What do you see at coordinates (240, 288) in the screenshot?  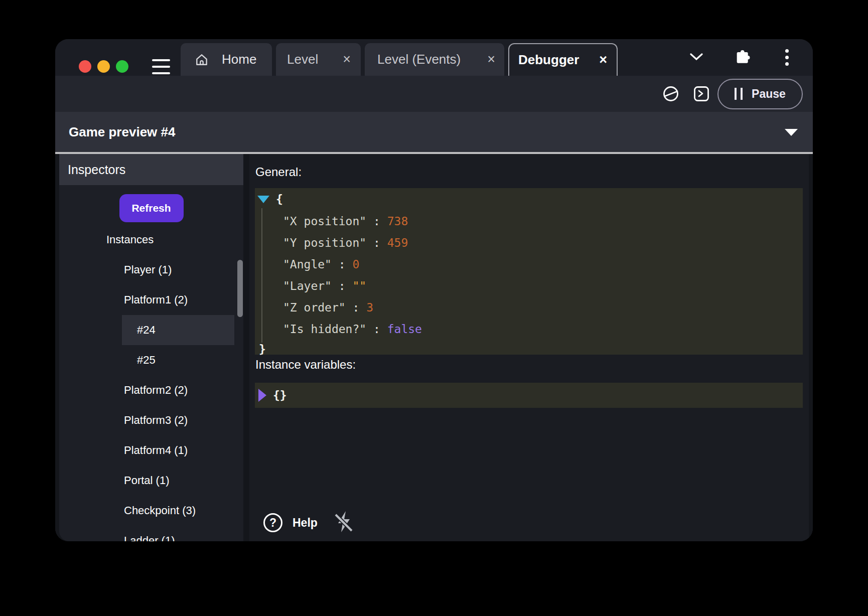 I see `sidebar-scrollbar-thumb` at bounding box center [240, 288].